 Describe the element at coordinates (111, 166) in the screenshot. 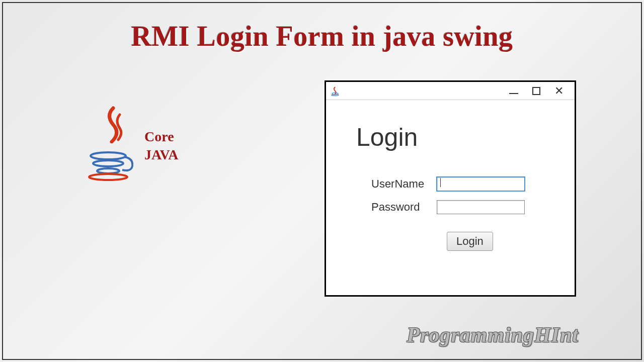

I see `java-cup-icon` at that location.